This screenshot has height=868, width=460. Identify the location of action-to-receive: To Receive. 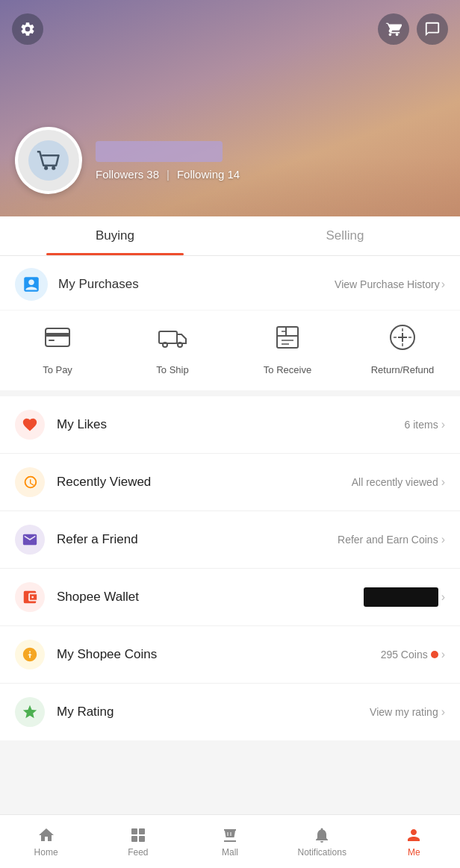
(288, 346).